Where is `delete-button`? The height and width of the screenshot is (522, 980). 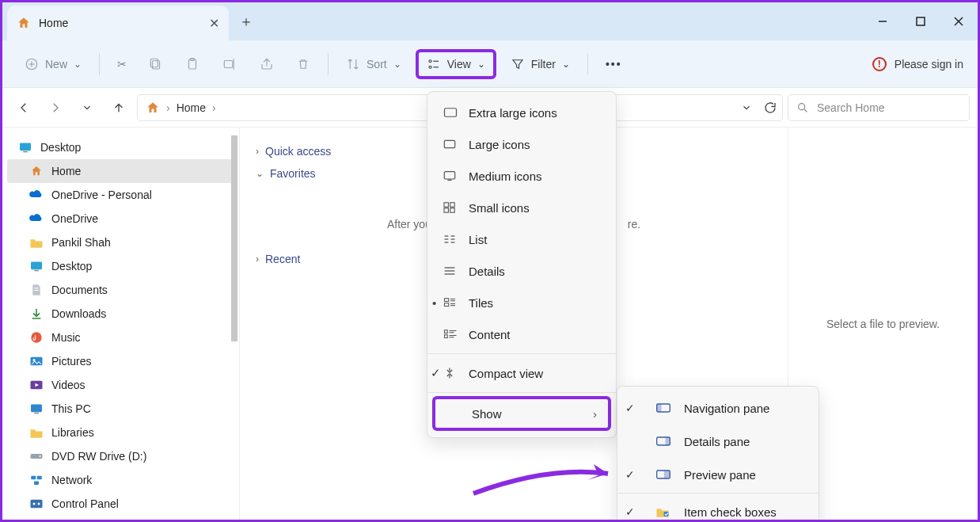
delete-button is located at coordinates (303, 64).